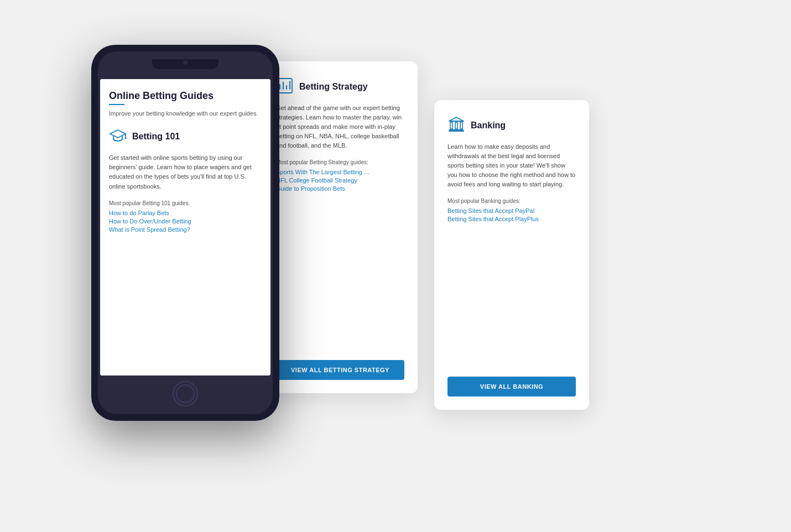  What do you see at coordinates (488, 126) in the screenshot?
I see `banking-title: Banking` at bounding box center [488, 126].